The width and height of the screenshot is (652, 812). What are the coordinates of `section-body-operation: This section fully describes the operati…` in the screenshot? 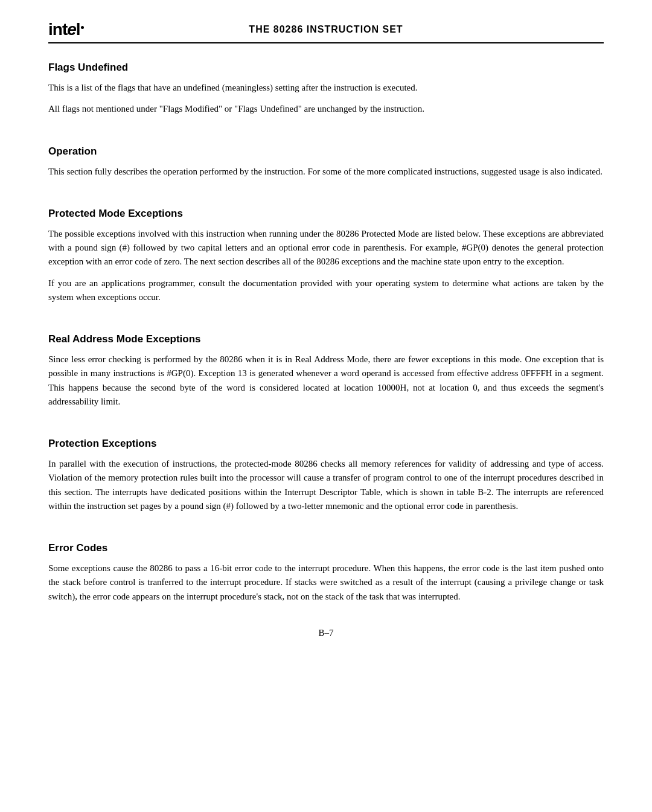 It's located at (326, 171).